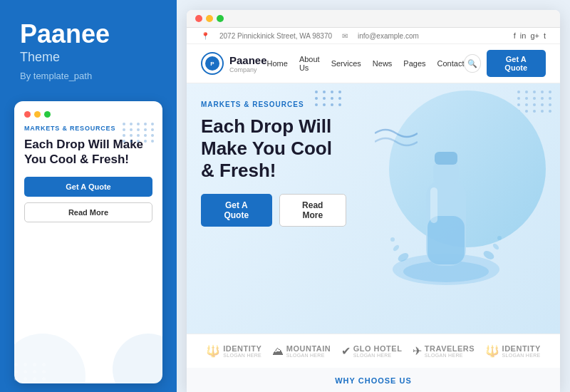 This screenshot has height=392, width=570. I want to click on brand-icon-4: ✈ TRAVELERS SLOGAN HERE, so click(443, 351).